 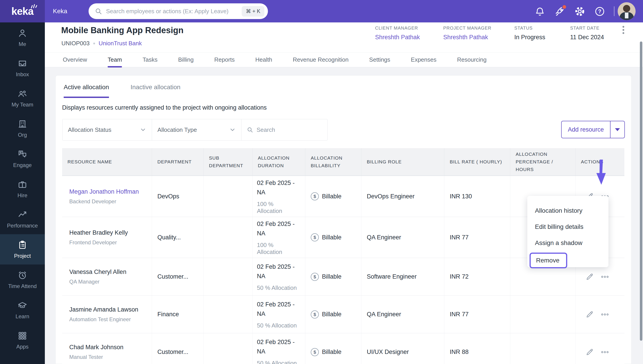 What do you see at coordinates (60, 11) in the screenshot?
I see `app-name: Keka` at bounding box center [60, 11].